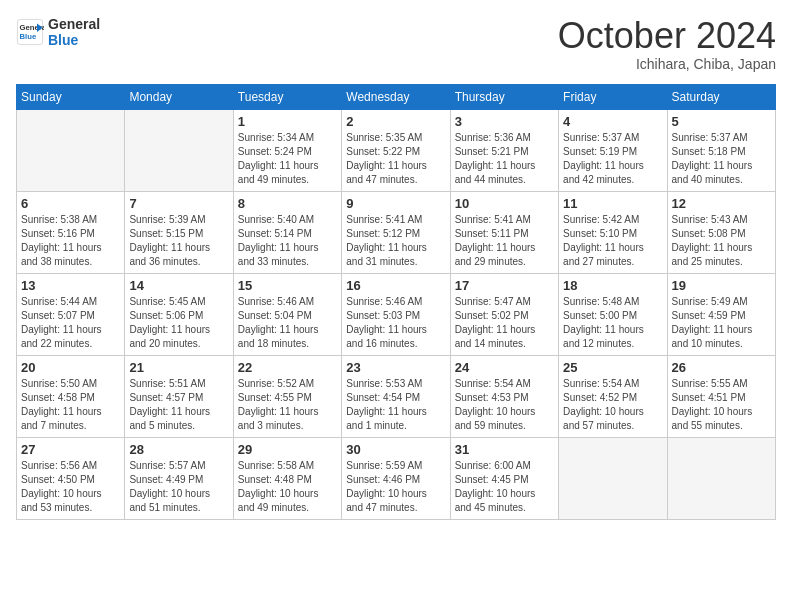 This screenshot has height=612, width=792. What do you see at coordinates (504, 323) in the screenshot?
I see `day-info: Sunrise: 5:47 AM Sunset: 5:02 PM Dayligh…` at bounding box center [504, 323].